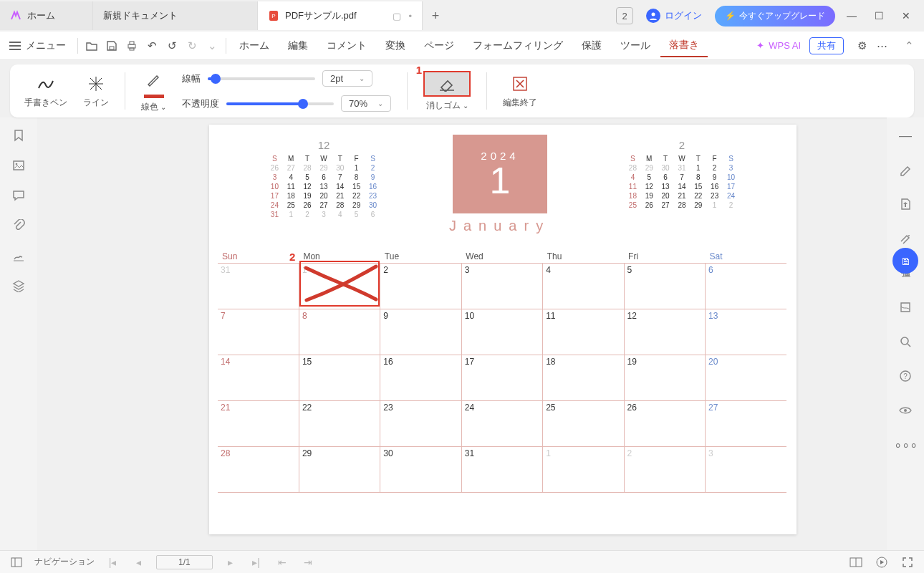  What do you see at coordinates (905, 410) in the screenshot?
I see `eye-icon` at bounding box center [905, 410].